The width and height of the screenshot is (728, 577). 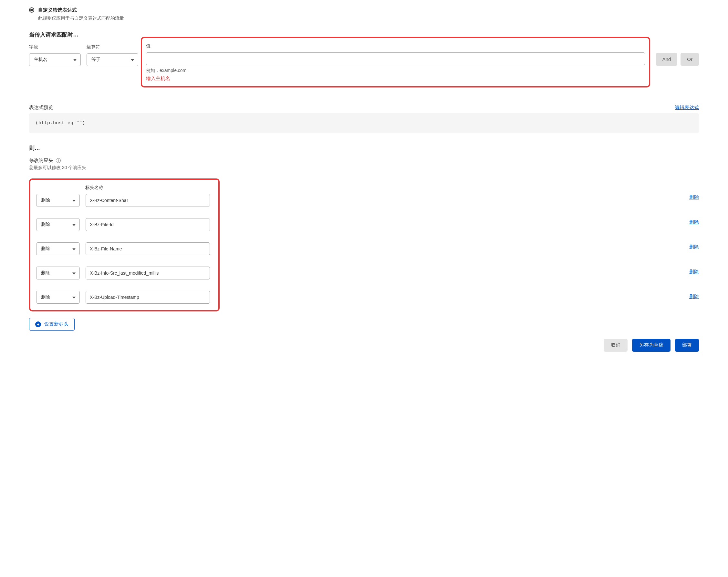 I want to click on header-row: 删除 X-Bz-Content-Sha1, so click(x=124, y=200).